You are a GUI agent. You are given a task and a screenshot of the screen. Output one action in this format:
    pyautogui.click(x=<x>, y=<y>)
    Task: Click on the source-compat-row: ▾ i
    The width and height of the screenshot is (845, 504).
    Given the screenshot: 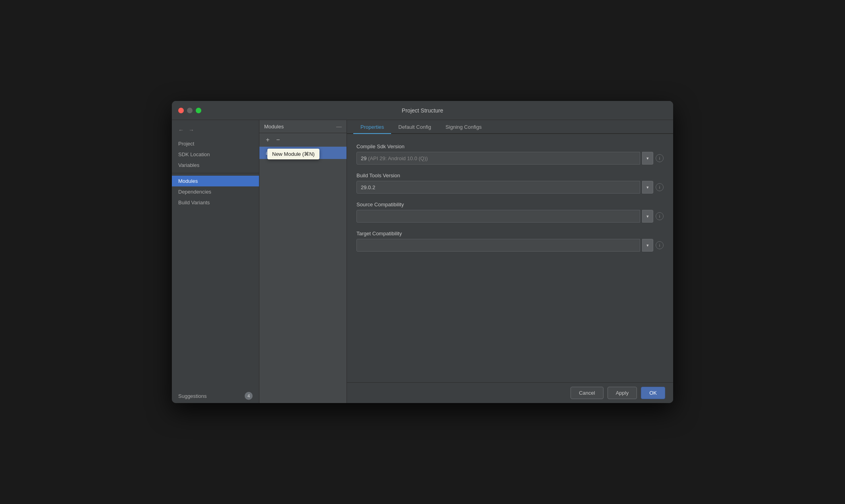 What is the action you would take?
    pyautogui.click(x=510, y=216)
    